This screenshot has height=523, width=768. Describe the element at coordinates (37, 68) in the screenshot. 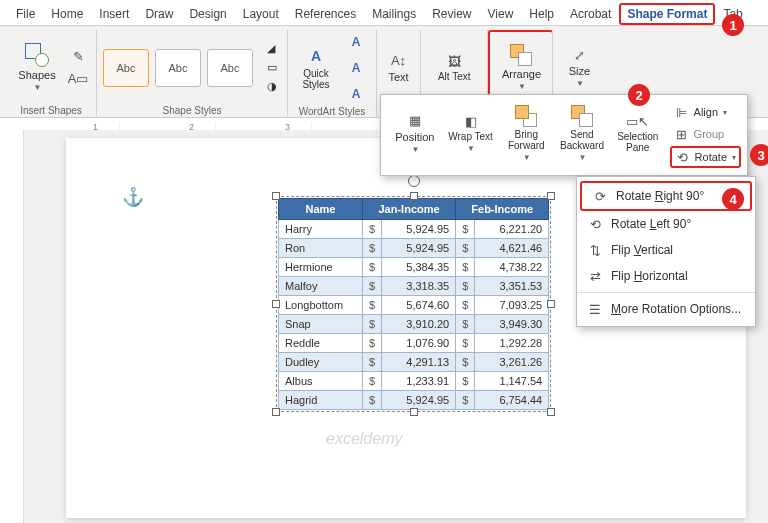

I see `shapes-button: Shapes ▼` at that location.